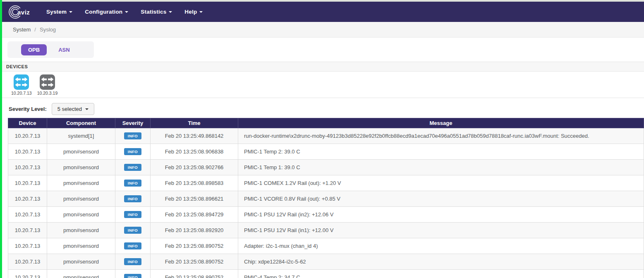 This screenshot has width=644, height=278. I want to click on message-cell: run-docker-runtime\x2drunc-moby-49123b3d…, so click(441, 136).